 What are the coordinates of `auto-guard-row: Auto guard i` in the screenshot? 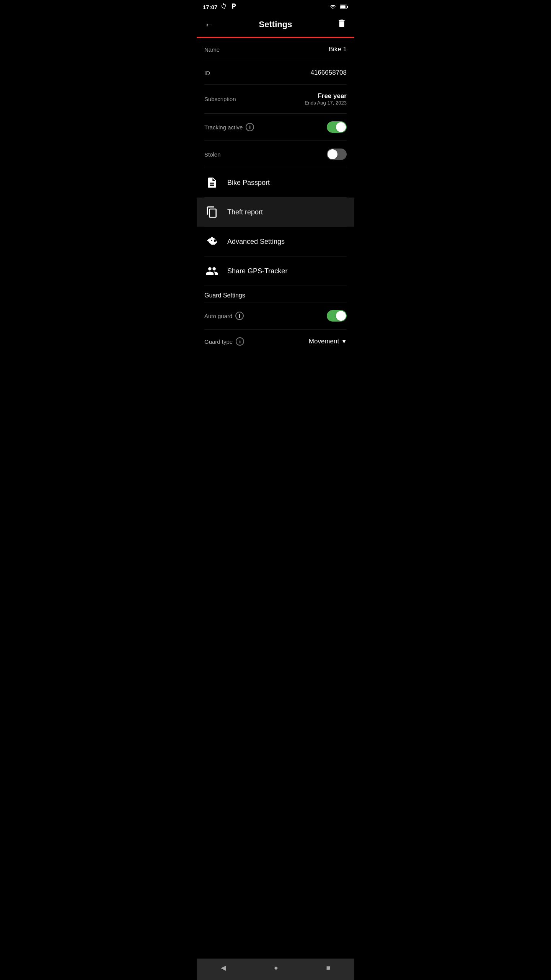 It's located at (276, 316).